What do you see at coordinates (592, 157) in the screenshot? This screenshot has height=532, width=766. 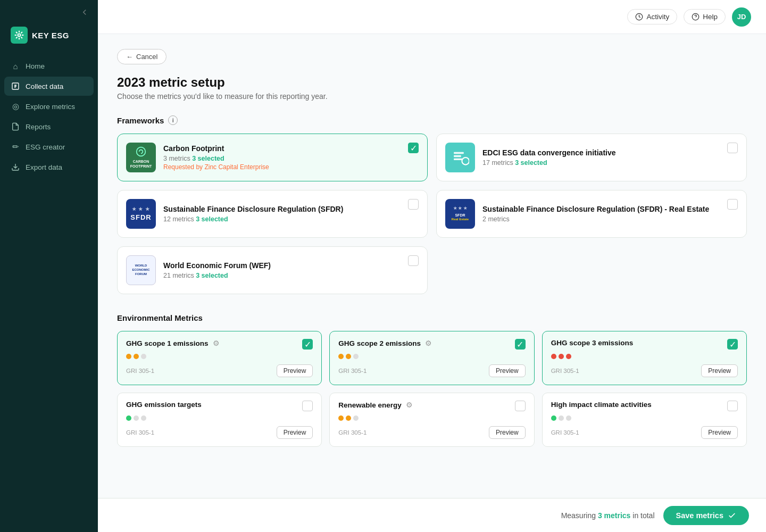 I see `framework-card-edci: EDCI ESG data convergence initiative 17 …` at bounding box center [592, 157].